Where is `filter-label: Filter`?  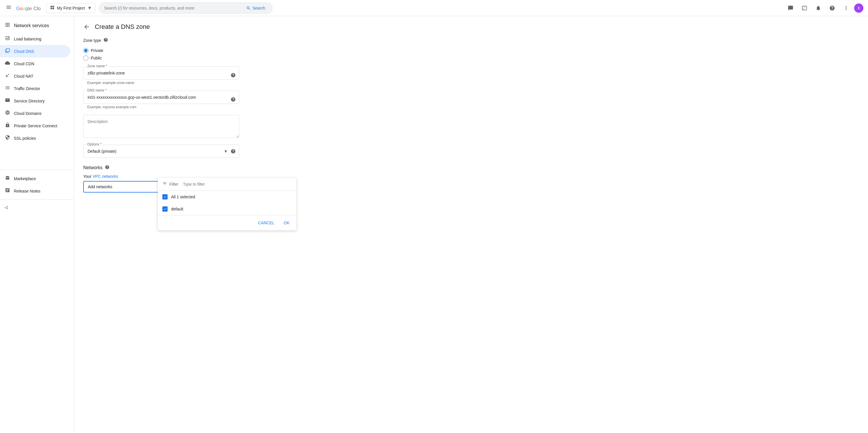 filter-label: Filter is located at coordinates (174, 184).